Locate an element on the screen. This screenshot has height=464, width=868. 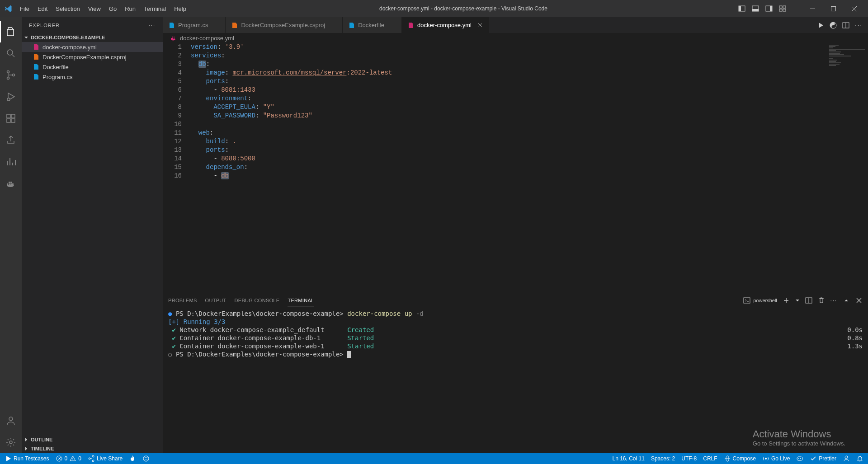
activity-account-icon is located at coordinates (11, 421).